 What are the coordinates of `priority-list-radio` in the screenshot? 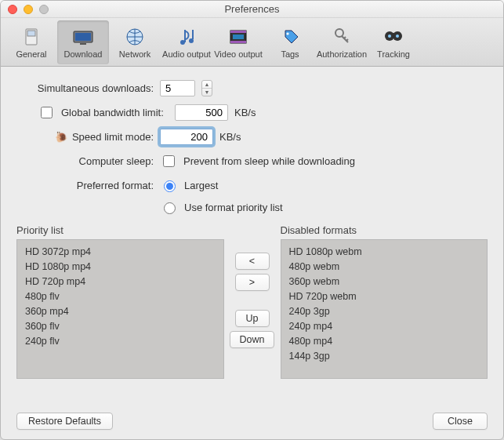 It's located at (169, 209).